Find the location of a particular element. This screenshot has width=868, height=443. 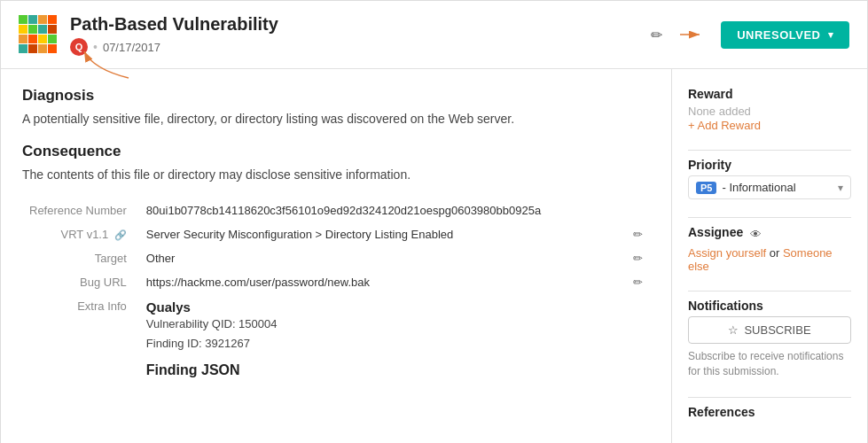

references-label: References is located at coordinates (770, 412).